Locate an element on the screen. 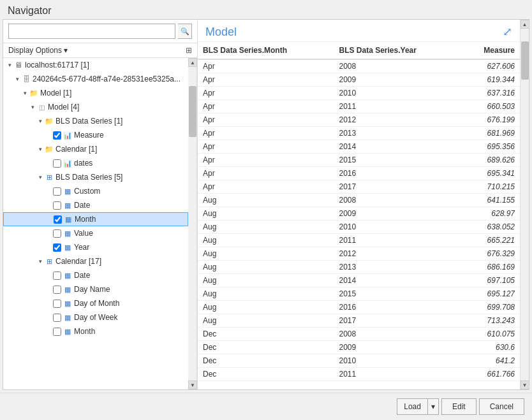  tree-label: BLS Data Series [1] is located at coordinates (89, 121).